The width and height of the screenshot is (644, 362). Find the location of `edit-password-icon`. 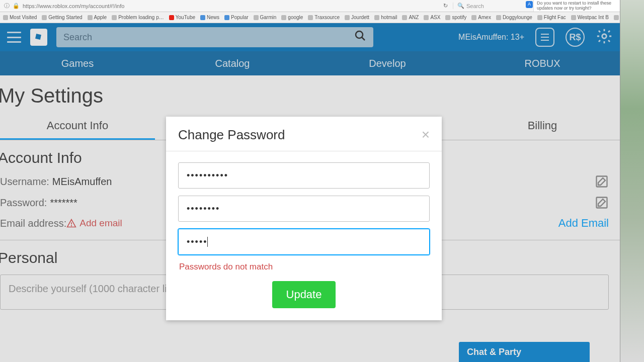

edit-password-icon is located at coordinates (602, 203).